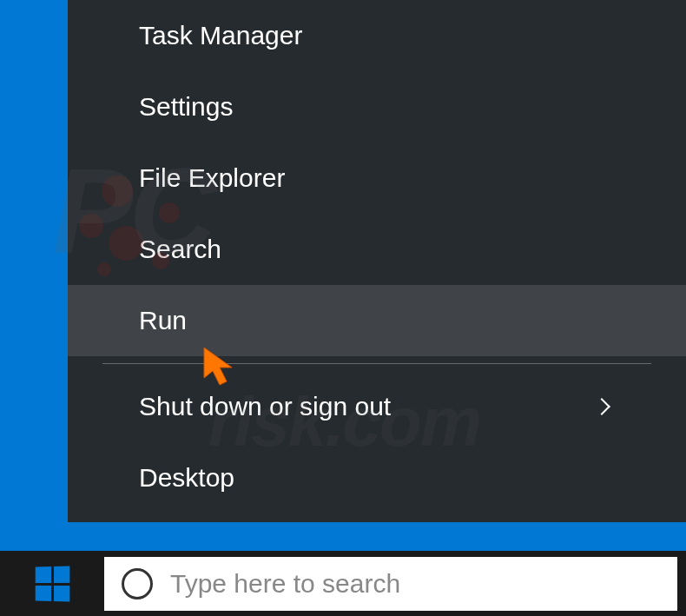 This screenshot has width=686, height=616. I want to click on menu-item-label: Task Manager, so click(221, 36).